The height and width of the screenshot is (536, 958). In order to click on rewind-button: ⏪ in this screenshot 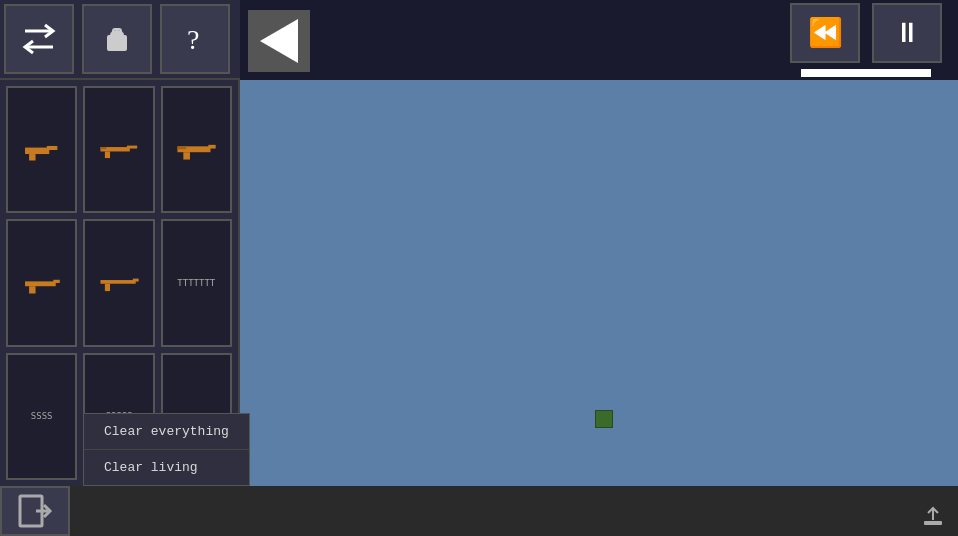, I will do `click(825, 33)`.